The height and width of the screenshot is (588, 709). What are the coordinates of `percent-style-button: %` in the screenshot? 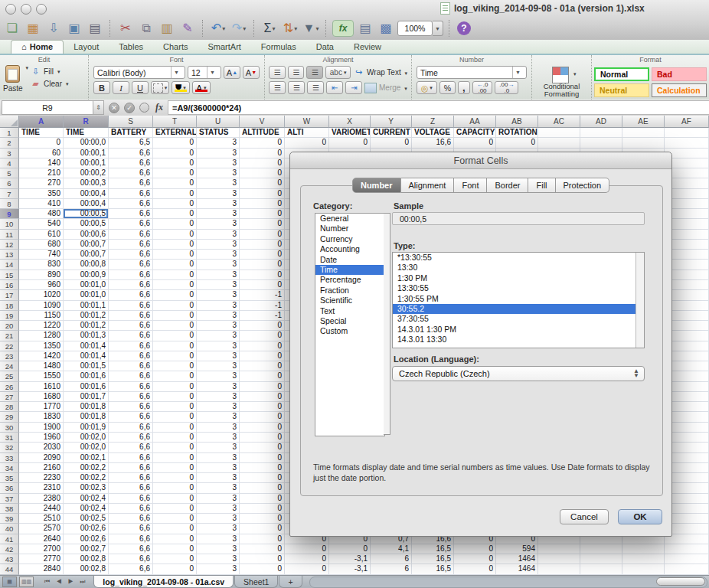 It's located at (447, 87).